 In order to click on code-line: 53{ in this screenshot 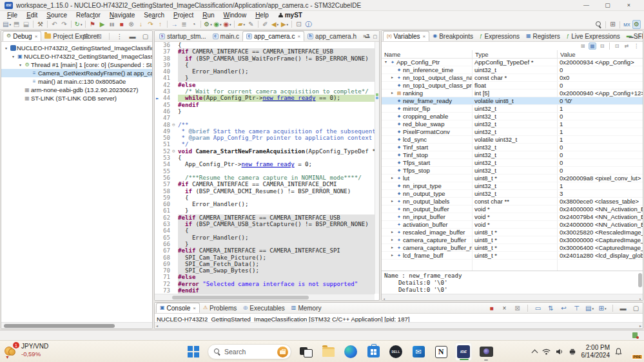, I will do `click(264, 158)`.